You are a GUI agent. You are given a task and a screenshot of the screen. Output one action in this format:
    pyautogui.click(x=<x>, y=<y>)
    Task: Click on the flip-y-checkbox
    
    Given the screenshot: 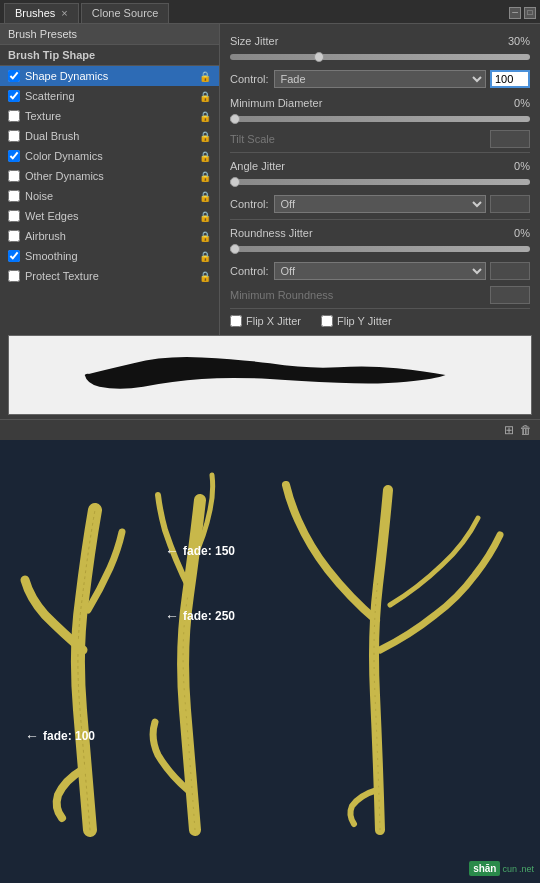 What is the action you would take?
    pyautogui.click(x=327, y=321)
    